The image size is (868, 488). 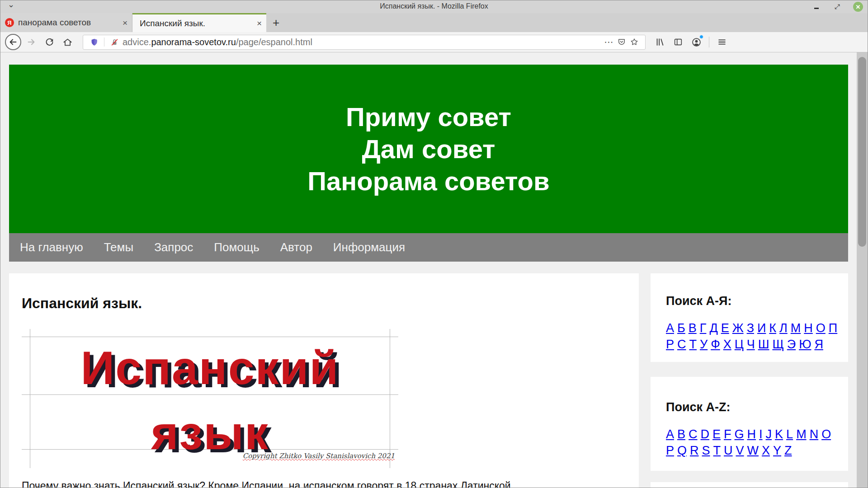 I want to click on site-nav-link: Автор, so click(x=297, y=248).